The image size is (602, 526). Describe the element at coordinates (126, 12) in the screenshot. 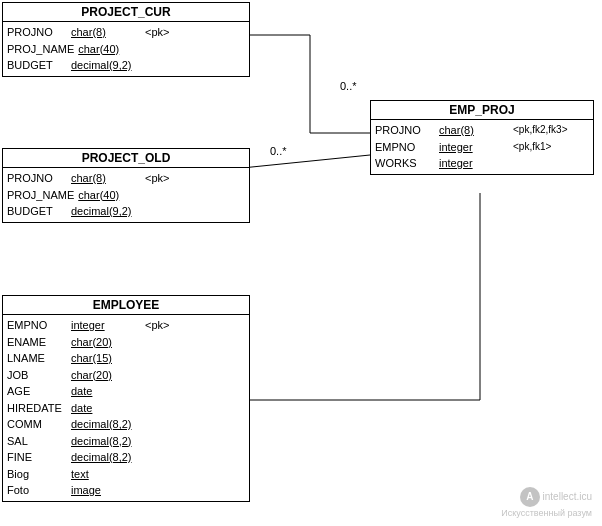

I see `table-project-cur-title: PROJECT_CUR` at that location.